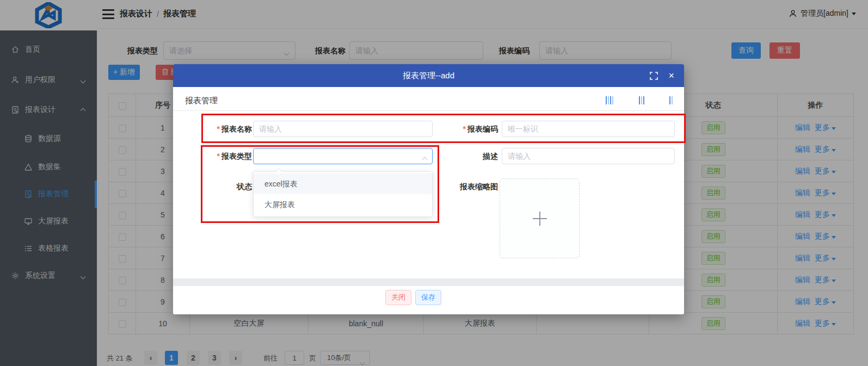  What do you see at coordinates (540, 219) in the screenshot?
I see `plus-icon` at bounding box center [540, 219].